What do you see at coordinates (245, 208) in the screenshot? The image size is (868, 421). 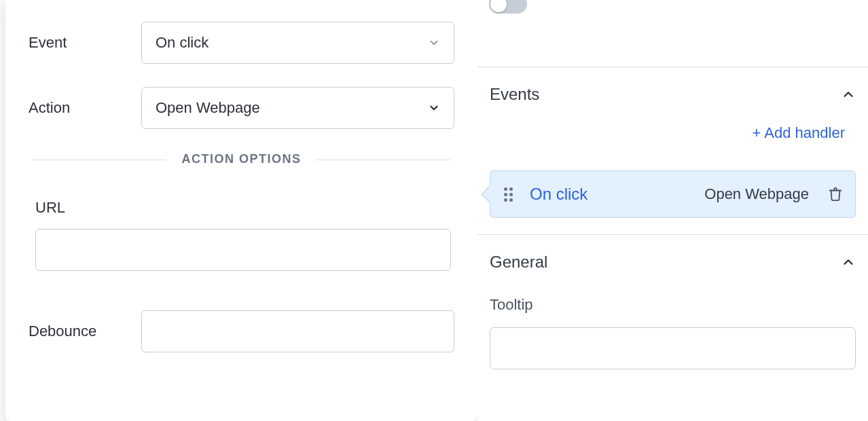 I see `url-label: URL` at bounding box center [245, 208].